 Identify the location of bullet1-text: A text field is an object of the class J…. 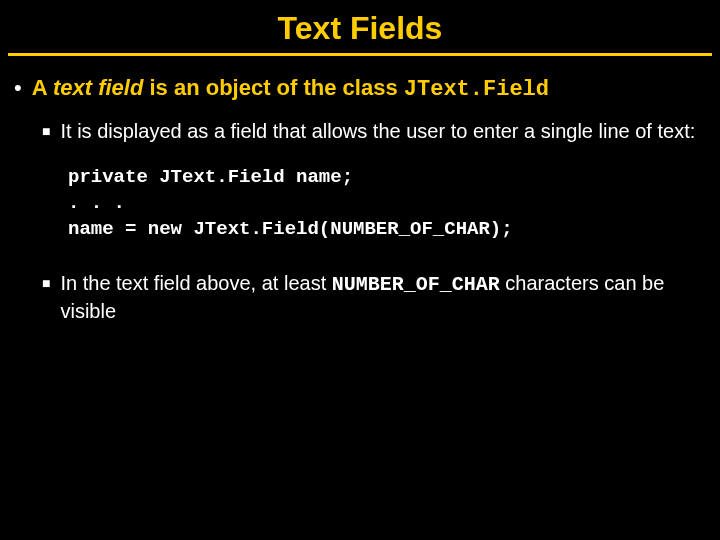
(290, 89).